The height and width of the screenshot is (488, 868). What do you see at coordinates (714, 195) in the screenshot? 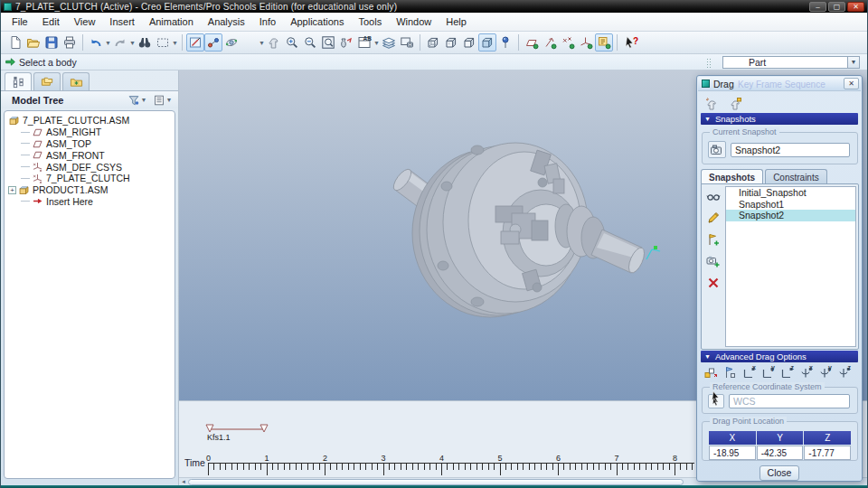
I see `preview-snapshot-button` at bounding box center [714, 195].